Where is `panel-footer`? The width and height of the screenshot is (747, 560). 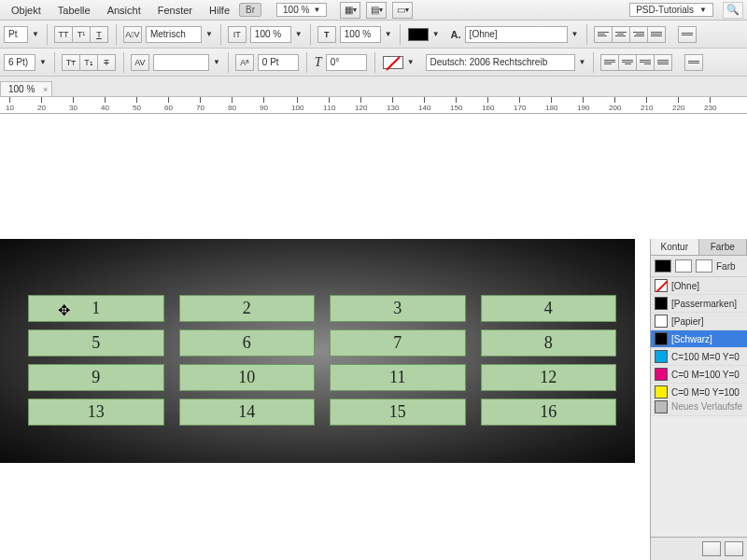
panel-footer is located at coordinates (698, 549).